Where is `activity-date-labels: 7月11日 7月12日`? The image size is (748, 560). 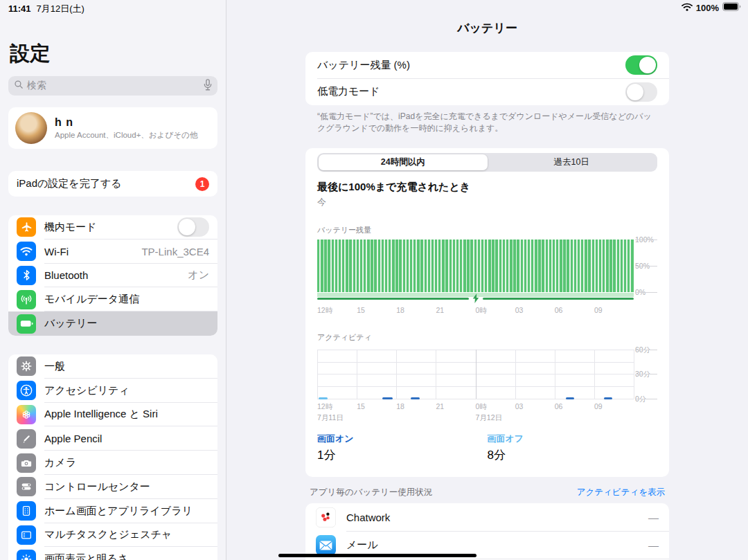
activity-date-labels: 7月11日 7月12日 is located at coordinates (475, 418).